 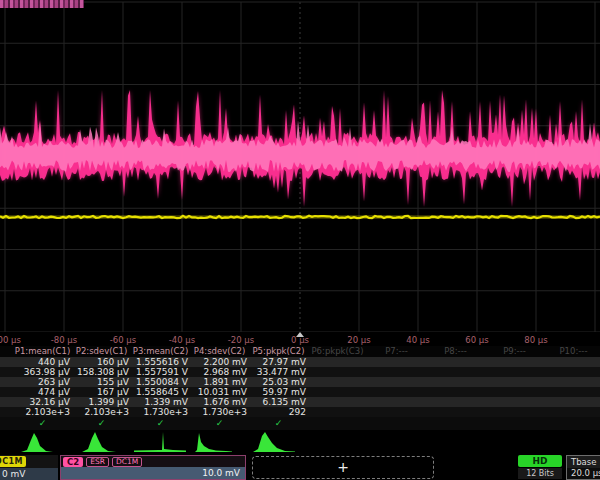 What do you see at coordinates (42, 382) in the screenshot?
I see `measure-cell: 263 µV` at bounding box center [42, 382].